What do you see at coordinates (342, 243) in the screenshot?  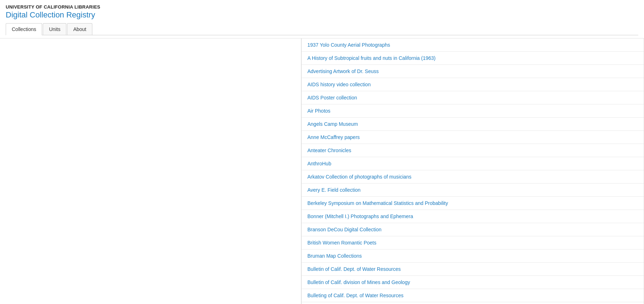 I see `collection-link: British Women Romantic Poets` at bounding box center [342, 243].